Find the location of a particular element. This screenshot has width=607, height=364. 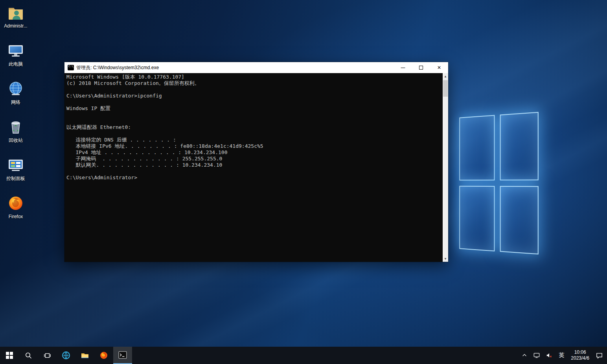

user-folder-icon is located at coordinates (16, 13).